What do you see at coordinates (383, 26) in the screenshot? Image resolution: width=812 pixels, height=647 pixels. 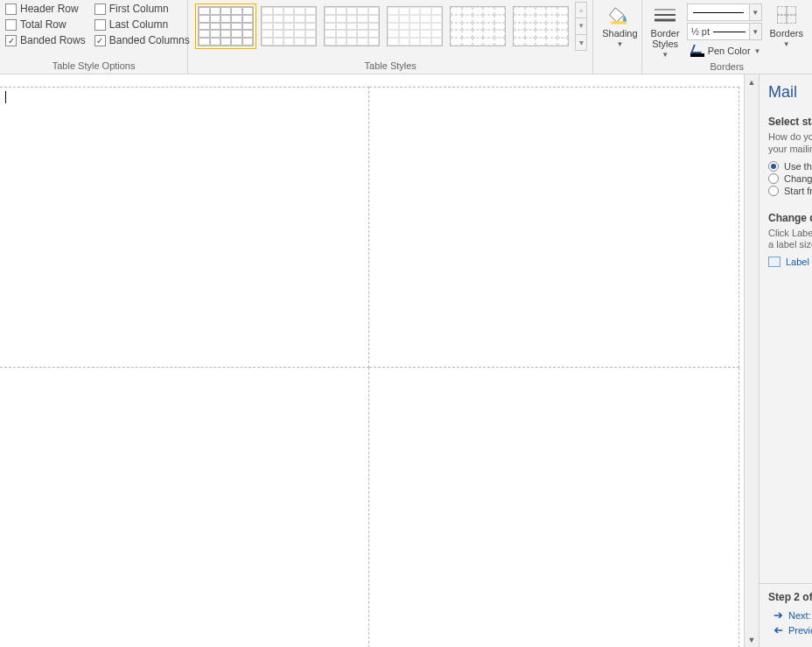 I see `table-styles-gallery` at bounding box center [383, 26].